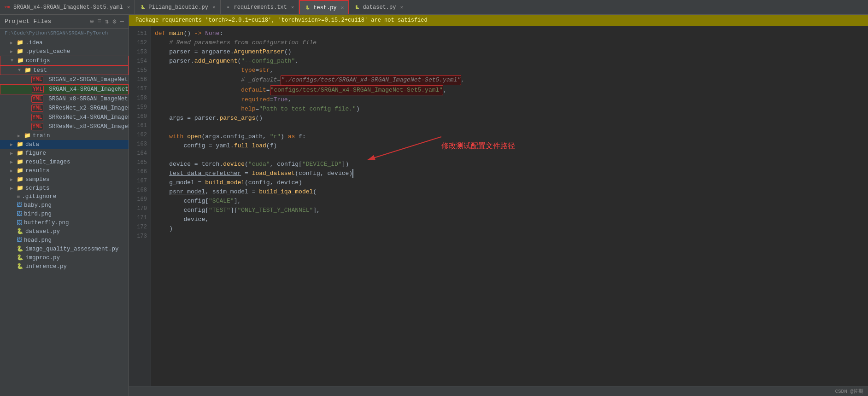 The height and width of the screenshot is (396, 868). What do you see at coordinates (65, 223) in the screenshot?
I see `tree-item-butterfly: 🖼 butterfly.png` at bounding box center [65, 223].